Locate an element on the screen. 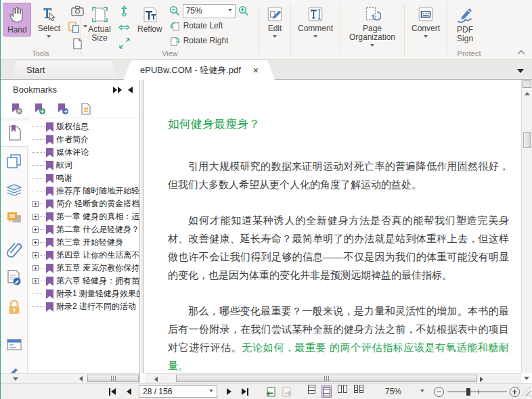 Image resolution: width=532 pixels, height=399 pixels. bookmark-item: +第四章 让你的生活离不 is located at coordinates (84, 256).